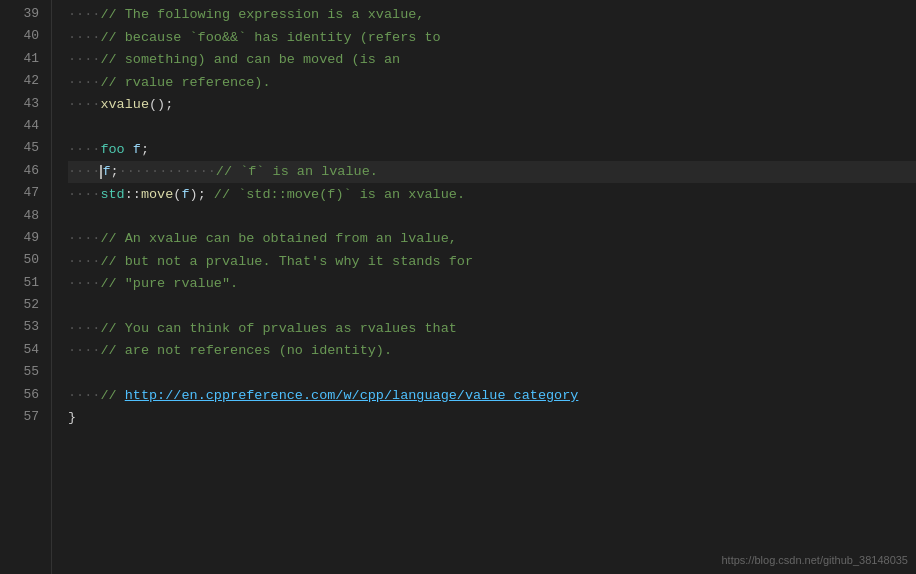 Image resolution: width=916 pixels, height=574 pixels. I want to click on line-num-56: 56, so click(24, 396).